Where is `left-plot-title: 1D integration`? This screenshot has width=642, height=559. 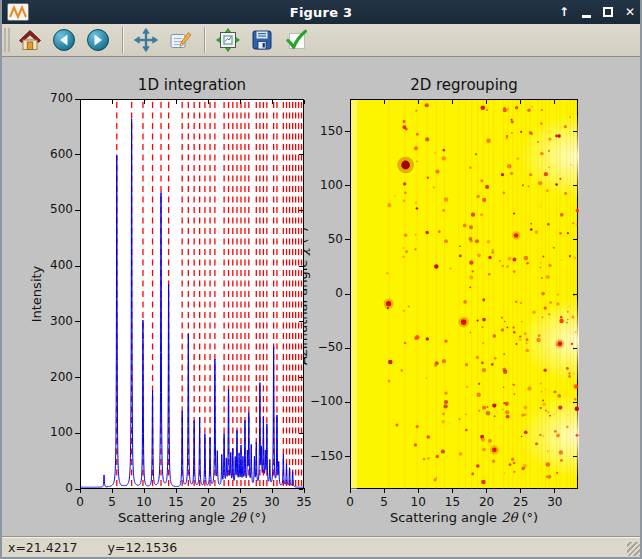
left-plot-title: 1D integration is located at coordinates (192, 85).